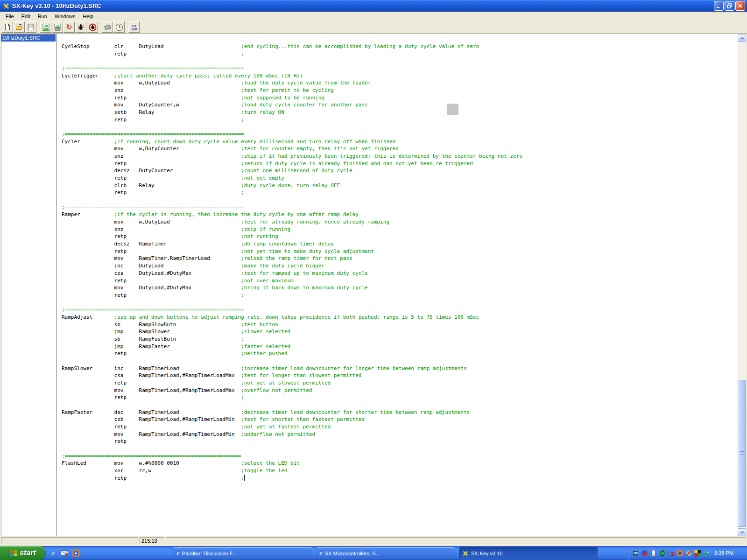 This screenshot has width=747, height=560. I want to click on code-line: Cycler ;if running, count down duty cycl…, so click(400, 142).